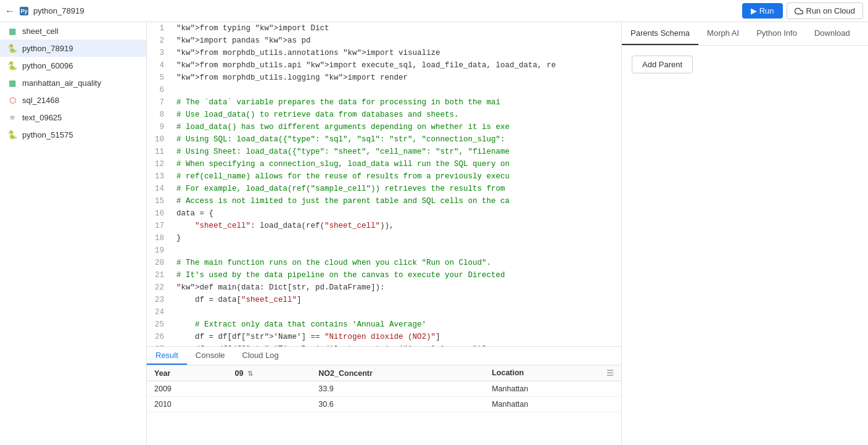 The width and height of the screenshot is (868, 445). Describe the element at coordinates (249, 373) in the screenshot. I see `sort-icon: ⇅` at that location.